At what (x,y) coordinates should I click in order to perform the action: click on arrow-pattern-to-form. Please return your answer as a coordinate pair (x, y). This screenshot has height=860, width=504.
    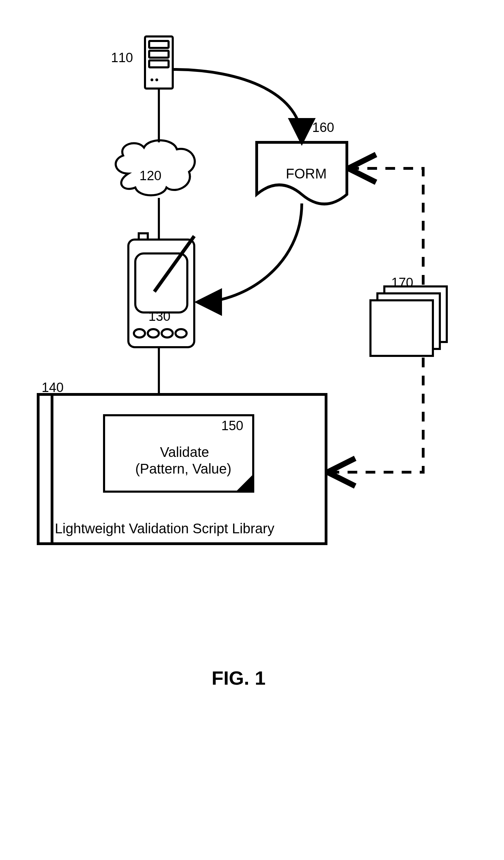
    Looking at the image, I should click on (387, 226).